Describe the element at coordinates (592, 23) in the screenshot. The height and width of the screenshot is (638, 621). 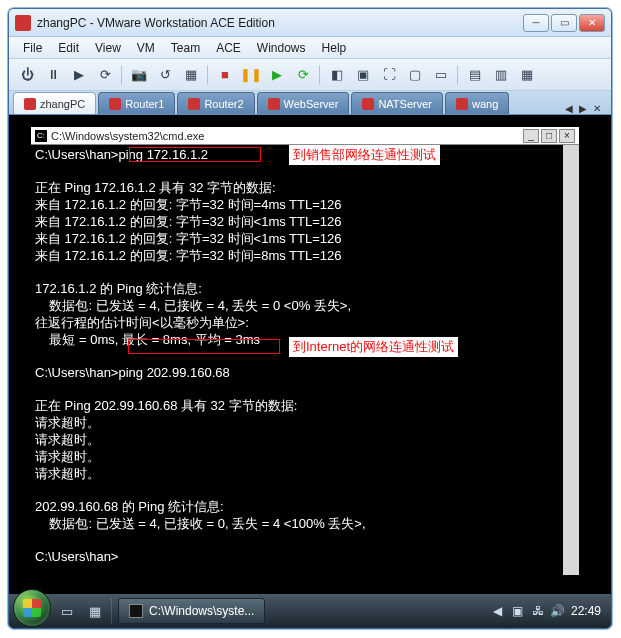
I see `close-button: ✕` at that location.